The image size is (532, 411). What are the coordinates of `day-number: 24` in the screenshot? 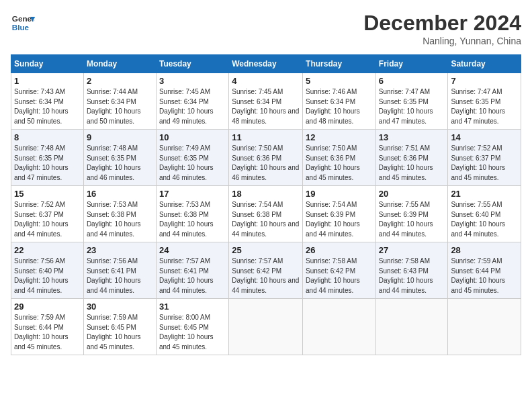 It's located at (192, 250).